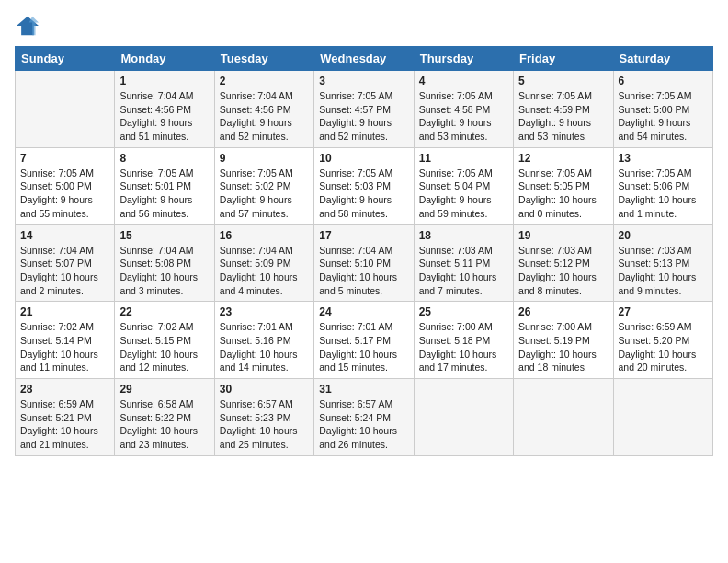  What do you see at coordinates (664, 361) in the screenshot?
I see `daylight-text: Daylight: 10 hours and 20 minutes.` at bounding box center [664, 361].